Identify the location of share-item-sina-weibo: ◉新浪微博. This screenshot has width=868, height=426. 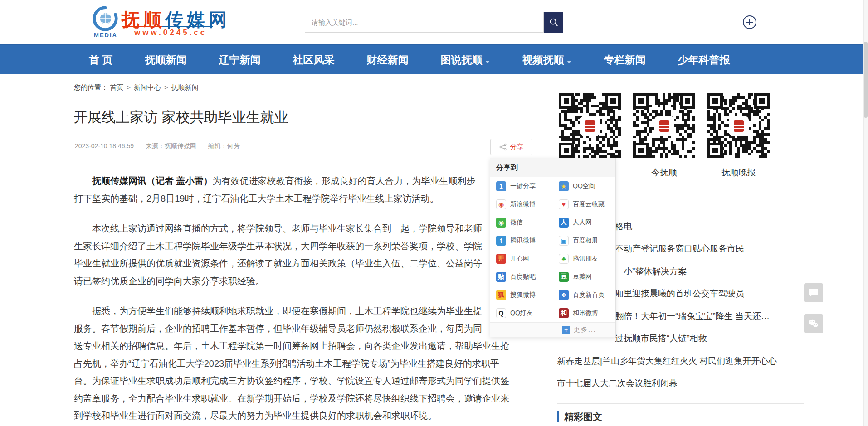
(522, 204).